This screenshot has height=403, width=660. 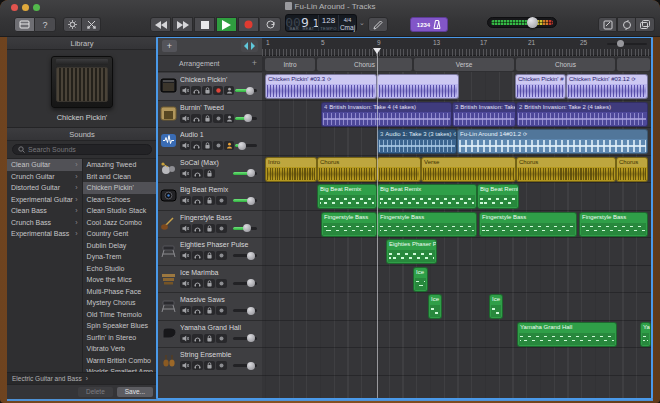 I want to click on zoom-slider, so click(x=627, y=44).